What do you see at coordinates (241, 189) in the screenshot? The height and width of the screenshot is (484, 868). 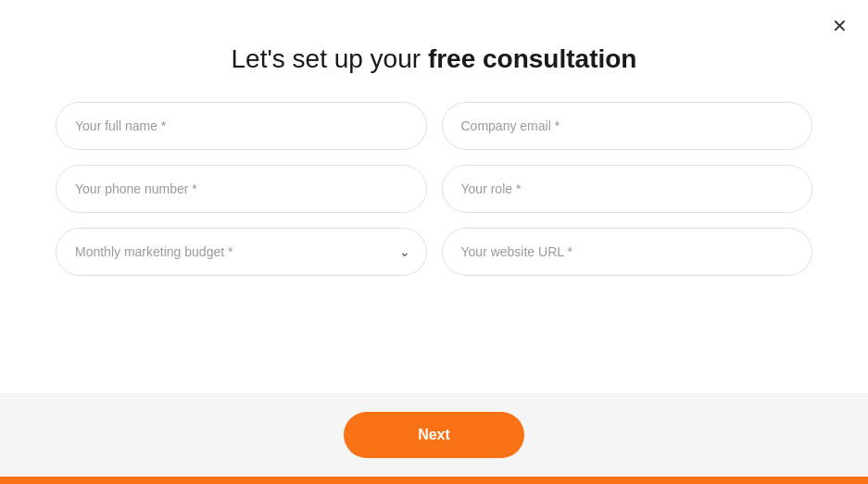 I see `phone-number-input` at bounding box center [241, 189].